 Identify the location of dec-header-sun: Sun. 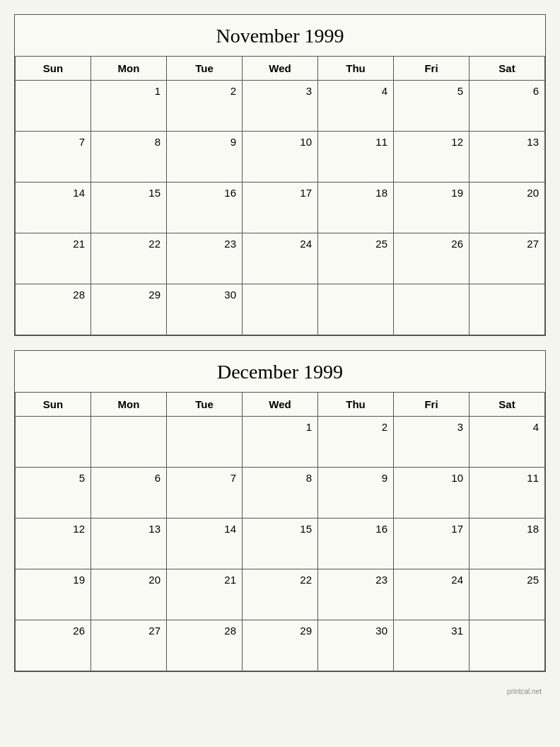
(54, 405).